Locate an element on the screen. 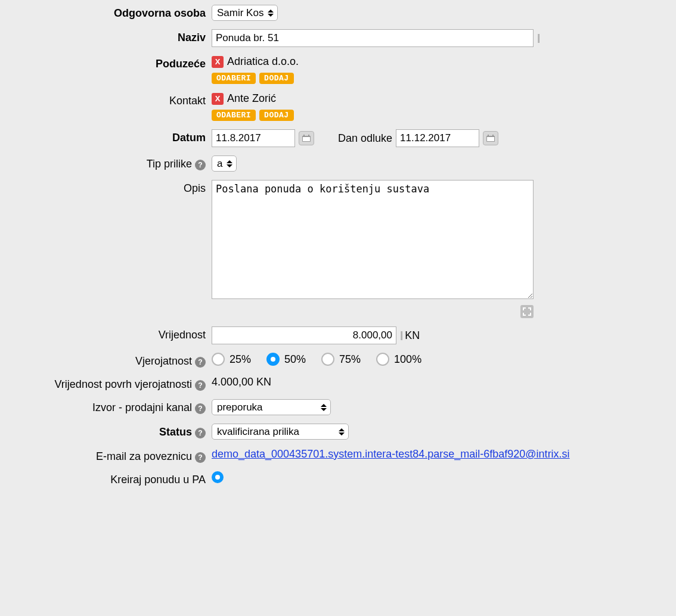 The width and height of the screenshot is (676, 616). create-pa-radio is located at coordinates (218, 477).